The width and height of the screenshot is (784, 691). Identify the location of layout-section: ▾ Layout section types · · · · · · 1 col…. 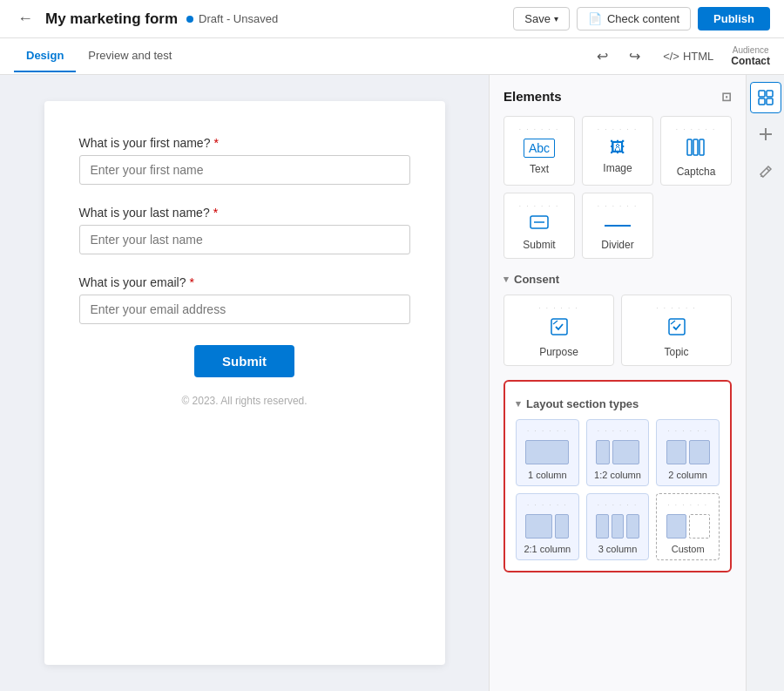
(618, 476).